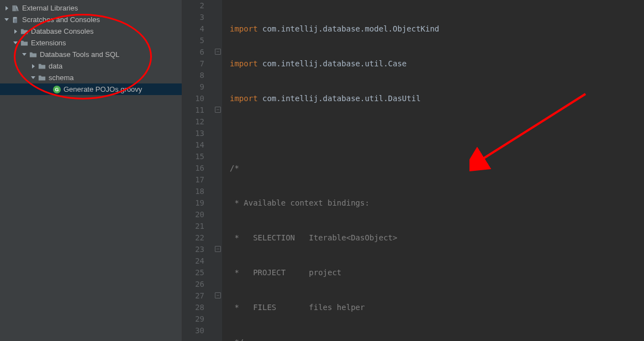 This screenshot has height=341, width=644. What do you see at coordinates (61, 77) in the screenshot?
I see `tree-label: schema` at bounding box center [61, 77].